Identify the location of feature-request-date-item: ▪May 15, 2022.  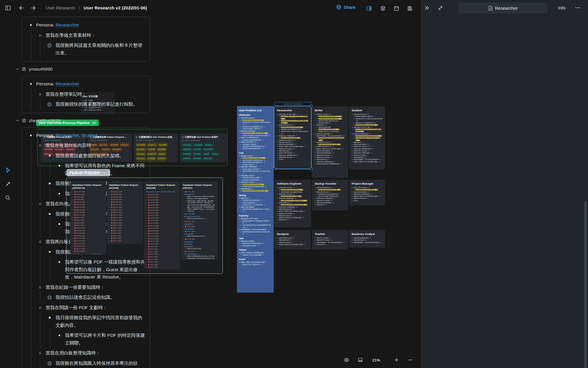
(125, 223).